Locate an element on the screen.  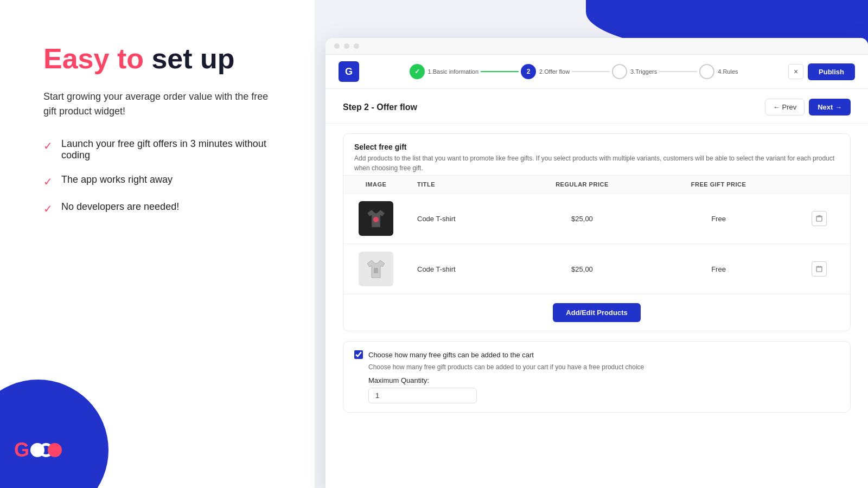
product-title-2: Code T-shirt is located at coordinates (462, 269).